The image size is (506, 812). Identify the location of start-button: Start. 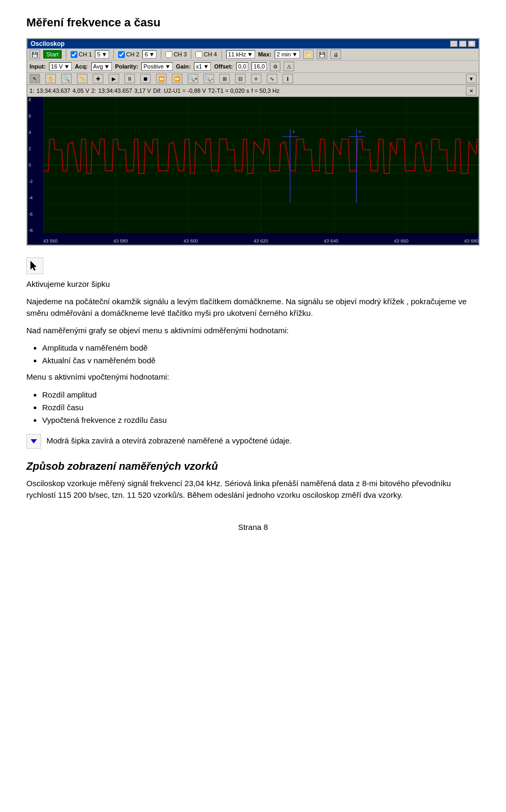
(53, 54).